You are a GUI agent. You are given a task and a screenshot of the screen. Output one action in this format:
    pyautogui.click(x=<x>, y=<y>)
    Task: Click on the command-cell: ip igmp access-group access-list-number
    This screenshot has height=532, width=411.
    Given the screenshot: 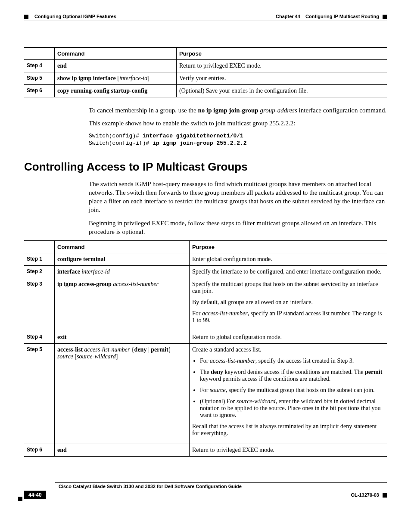 What is the action you would take?
    pyautogui.click(x=122, y=305)
    